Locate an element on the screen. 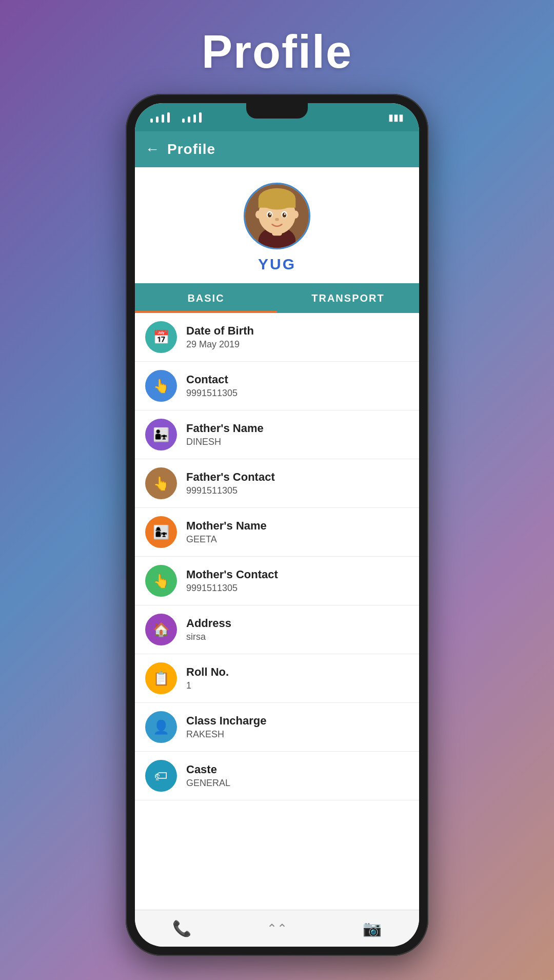  battery-icon: ▮▮▮ is located at coordinates (396, 117).